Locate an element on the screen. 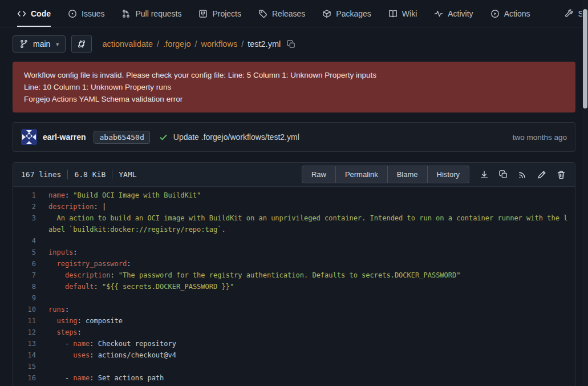 The height and width of the screenshot is (386, 588). nav-tab-label: Actions is located at coordinates (517, 14).